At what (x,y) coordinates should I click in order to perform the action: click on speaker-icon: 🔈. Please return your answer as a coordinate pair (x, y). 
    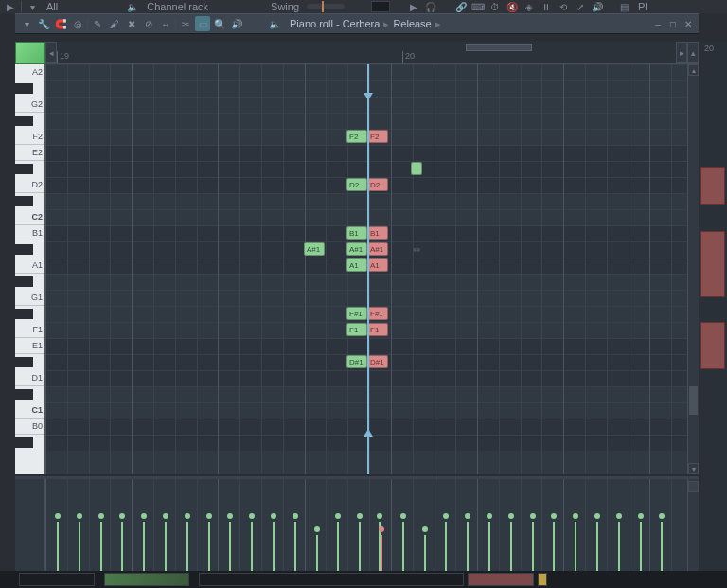
    Looking at the image, I should click on (133, 7).